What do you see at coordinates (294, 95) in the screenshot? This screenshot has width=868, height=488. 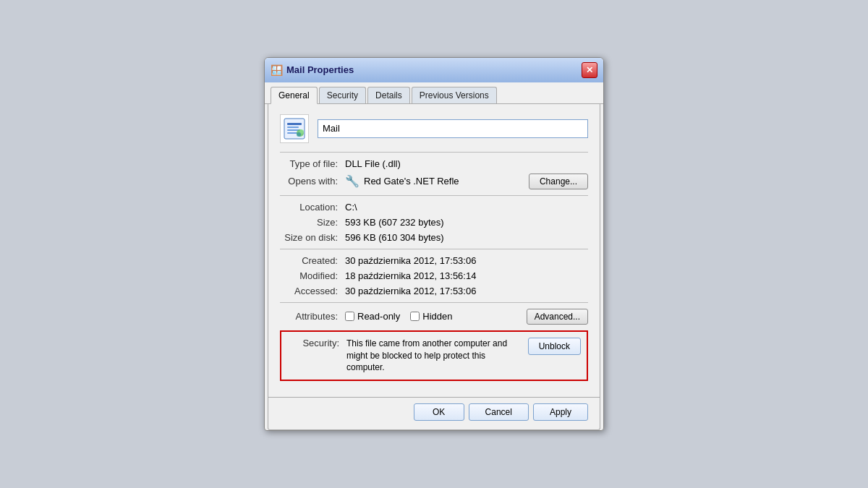 I see `tab-general: General` at bounding box center [294, 95].